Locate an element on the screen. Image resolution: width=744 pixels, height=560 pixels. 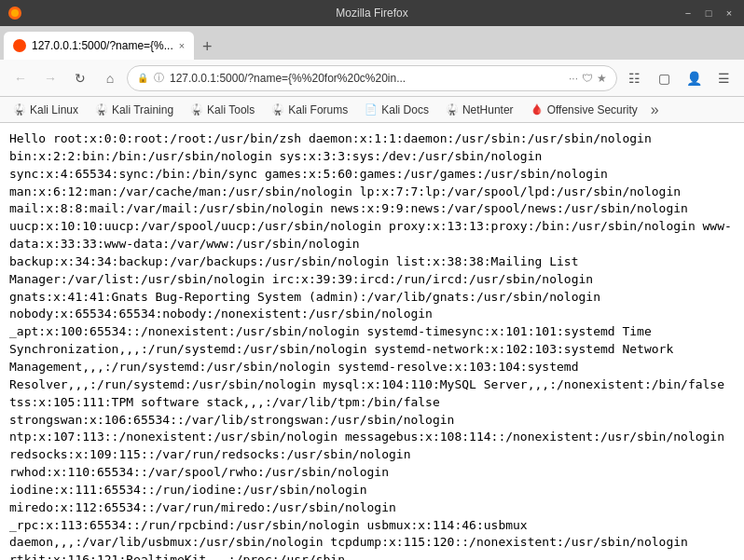
kali-forums-label: Kali Forums is located at coordinates (318, 110).